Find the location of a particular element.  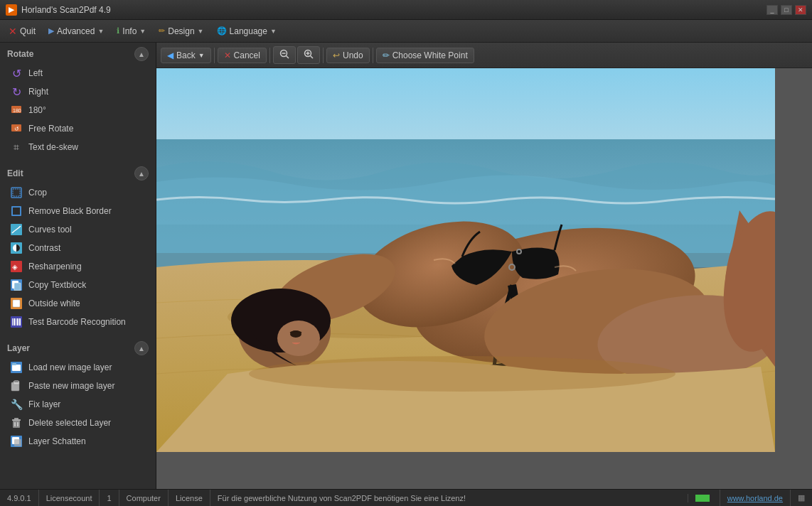

sidebar-item-curves-label: Curves tool is located at coordinates (50, 230).